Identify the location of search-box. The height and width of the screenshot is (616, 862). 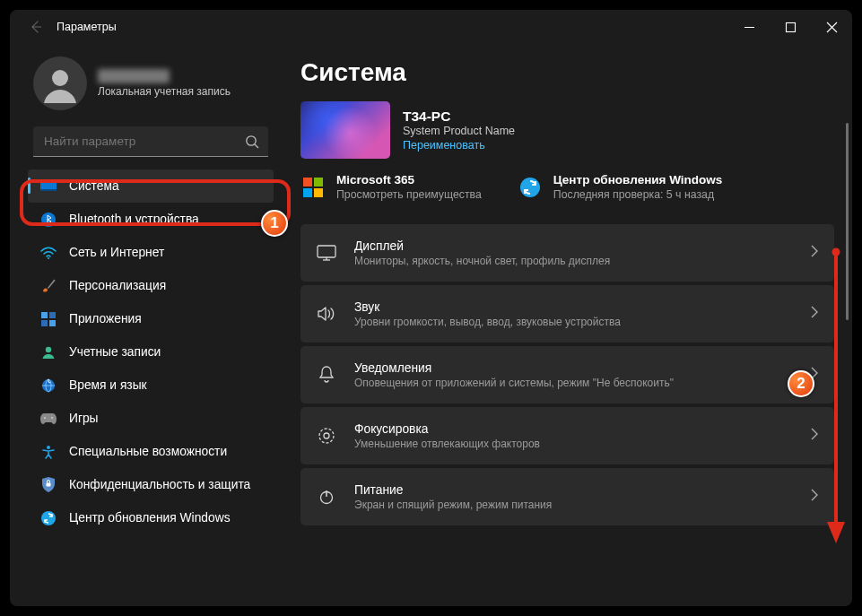
(151, 142).